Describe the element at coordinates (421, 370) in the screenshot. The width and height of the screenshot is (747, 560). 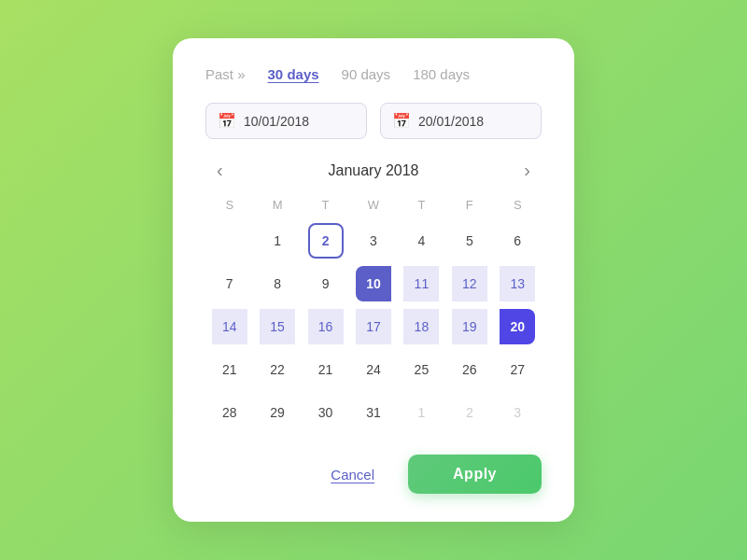
I see `calendar-day-25: 25` at that location.